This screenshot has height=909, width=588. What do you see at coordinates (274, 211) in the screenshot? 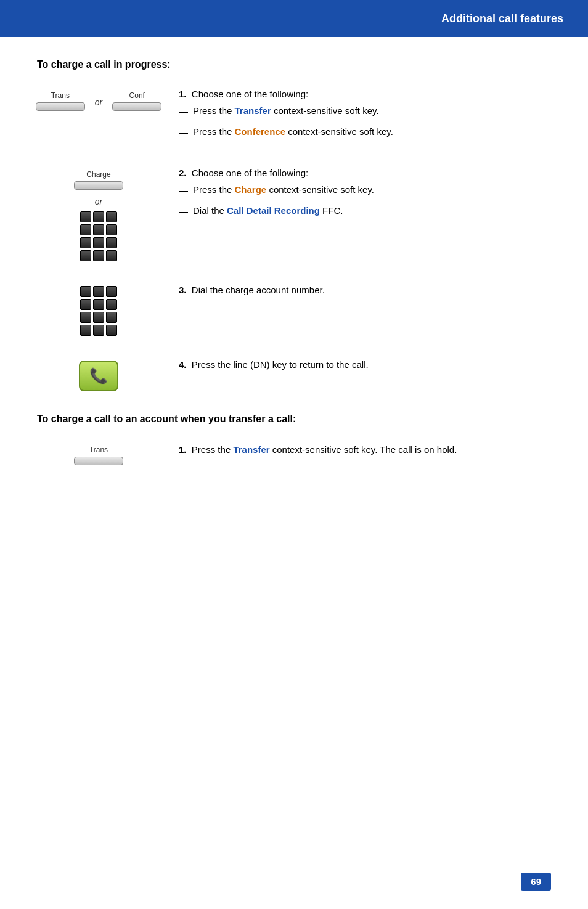
I see `cdr-highlight: Call Detail Recording` at bounding box center [274, 211].